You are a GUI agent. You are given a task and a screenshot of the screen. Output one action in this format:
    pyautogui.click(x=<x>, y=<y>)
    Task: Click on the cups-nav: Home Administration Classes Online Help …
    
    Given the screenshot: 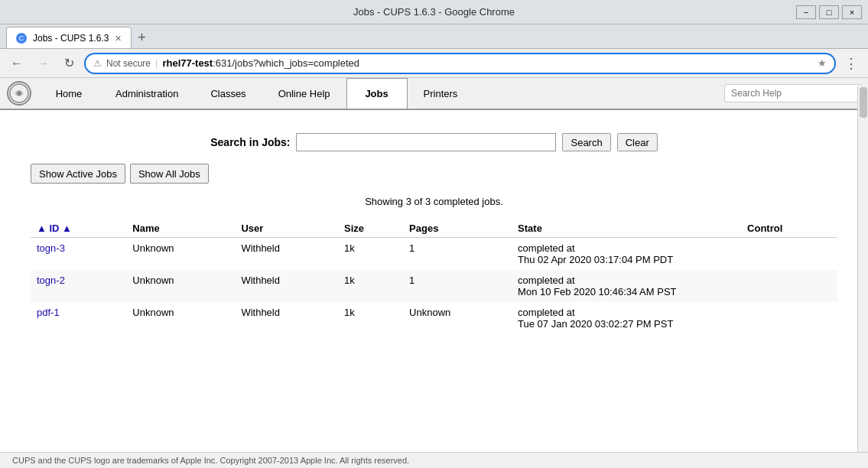 What is the action you would take?
    pyautogui.click(x=434, y=94)
    